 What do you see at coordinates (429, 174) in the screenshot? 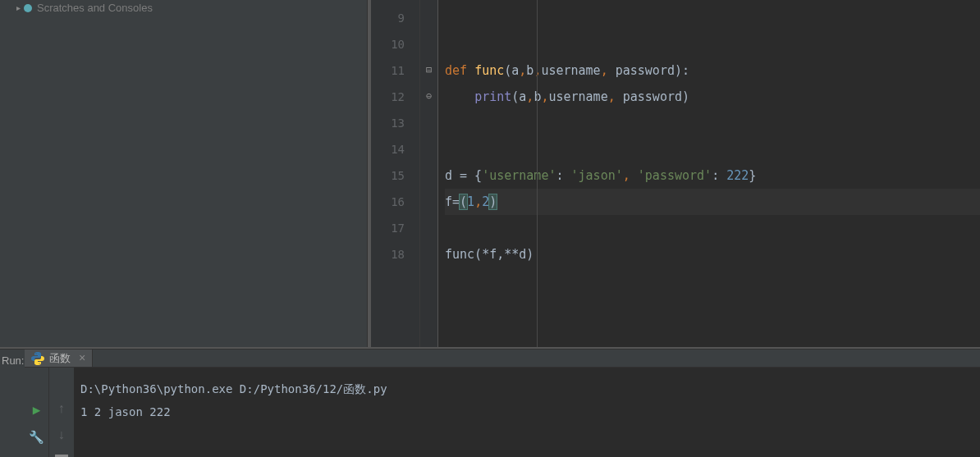
I see `fold-gutter: ⊟ ⊖` at bounding box center [429, 174].